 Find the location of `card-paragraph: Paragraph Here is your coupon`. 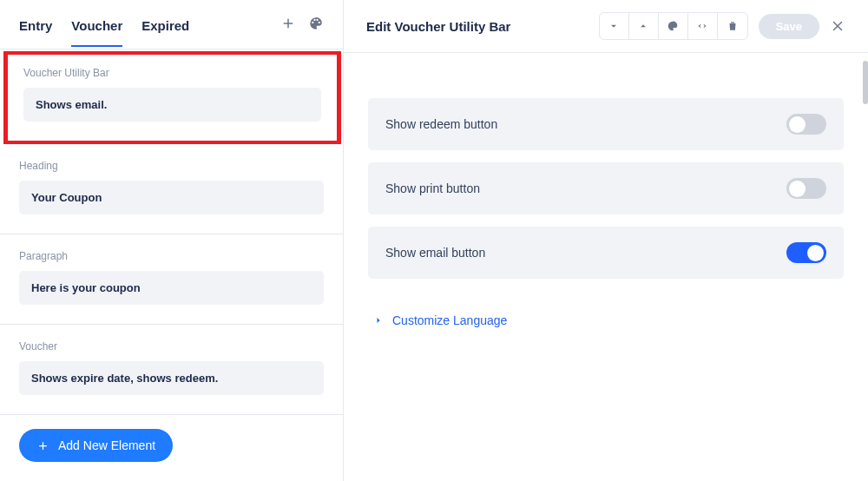

card-paragraph: Paragraph Here is your coupon is located at coordinates (172, 280).